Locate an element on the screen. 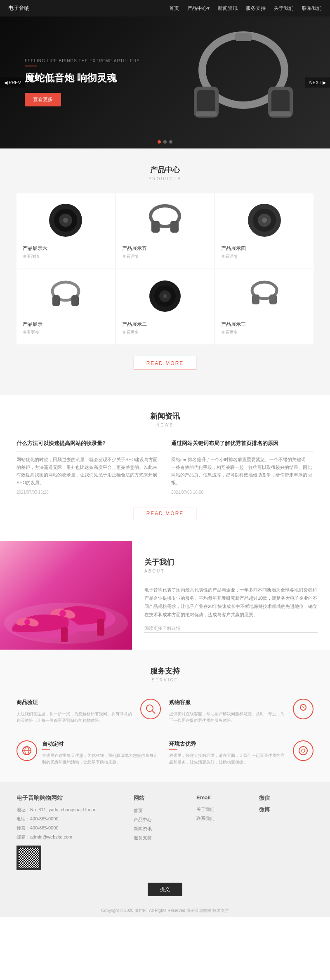 The width and height of the screenshot is (330, 980). service-item-2: 购物客服 提供实时在线客服，帮助客户解决问题和疑惑，及时、专业，为下一代用户提供… is located at coordinates (241, 711).